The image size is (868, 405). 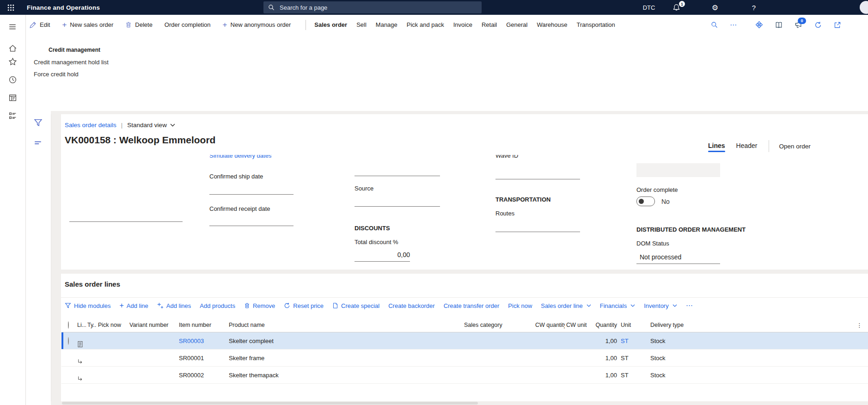 What do you see at coordinates (202, 375) in the screenshot?
I see `item-number-cell: SR00002` at bounding box center [202, 375].